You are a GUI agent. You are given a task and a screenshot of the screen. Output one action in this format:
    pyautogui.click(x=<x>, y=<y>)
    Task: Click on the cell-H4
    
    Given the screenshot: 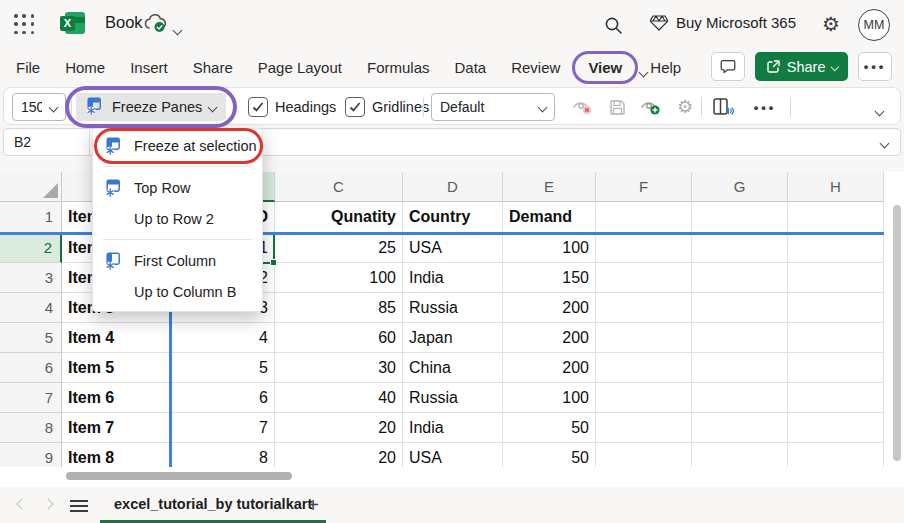 What is the action you would take?
    pyautogui.click(x=836, y=308)
    